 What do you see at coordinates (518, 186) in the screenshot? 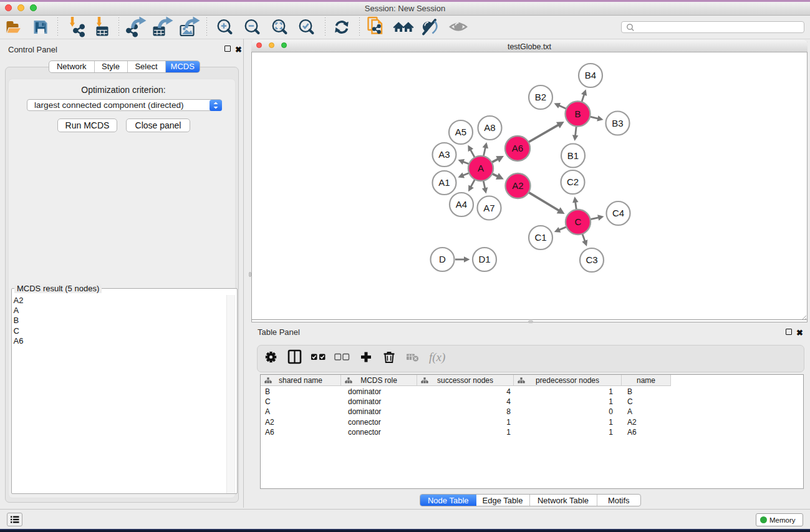
I see `svg-text: A2` at bounding box center [518, 186].